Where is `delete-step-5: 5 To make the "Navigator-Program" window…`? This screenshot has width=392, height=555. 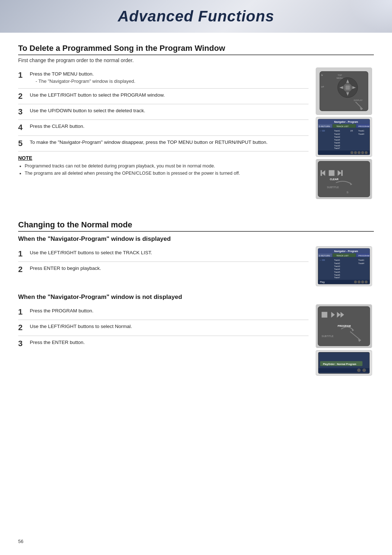
delete-step-5: 5 To make the "Navigator-Program" window… is located at coordinates (163, 144).